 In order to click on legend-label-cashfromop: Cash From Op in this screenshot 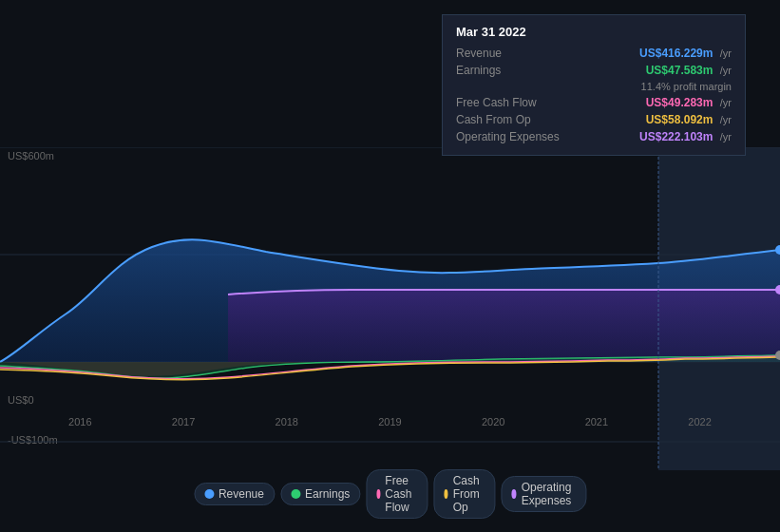, I will do `click(469, 494)`.